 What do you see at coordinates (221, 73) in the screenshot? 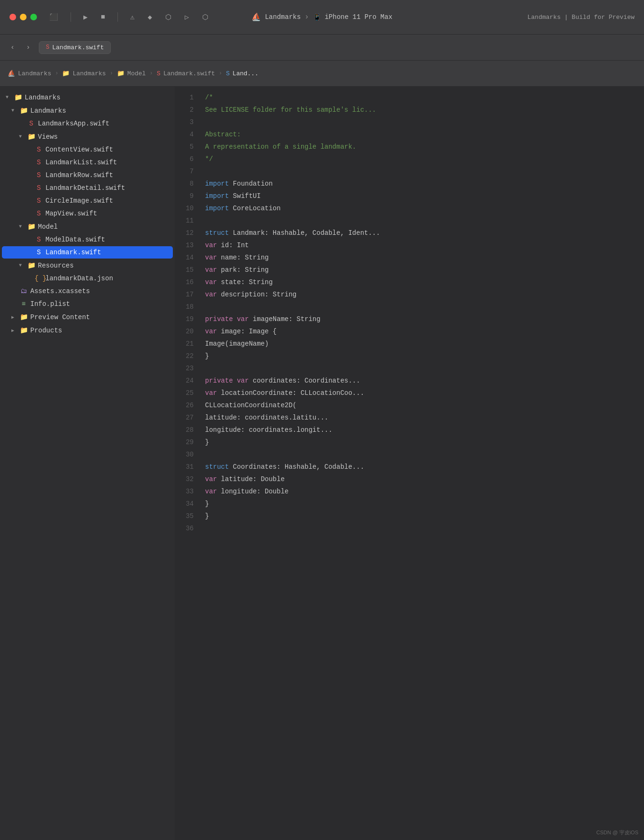
I see `bc-sep-4: ›` at bounding box center [221, 73].